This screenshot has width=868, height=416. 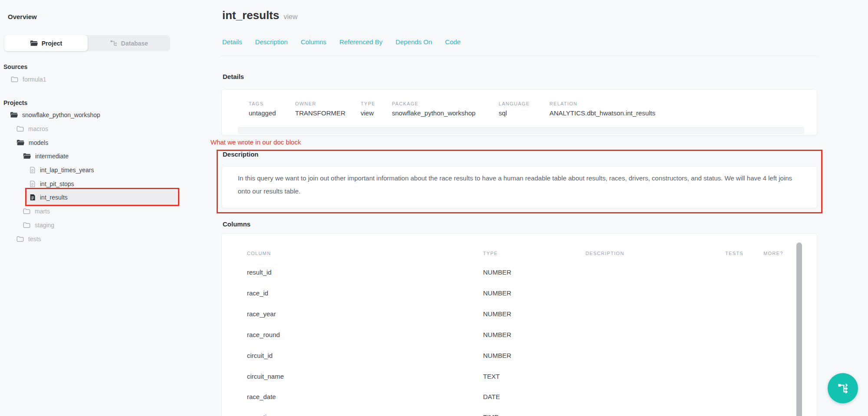 What do you see at coordinates (260, 273) in the screenshot?
I see `column-row-name: result_id` at bounding box center [260, 273].